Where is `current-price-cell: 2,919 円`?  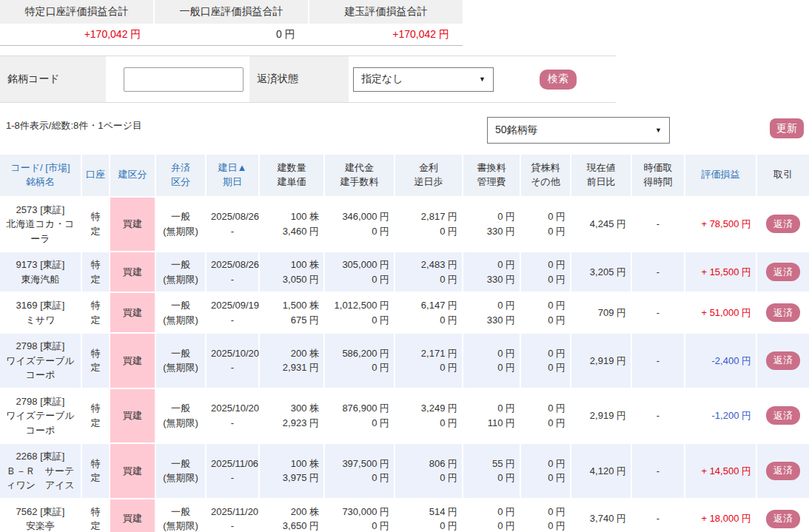 current-price-cell: 2,919 円 is located at coordinates (601, 416).